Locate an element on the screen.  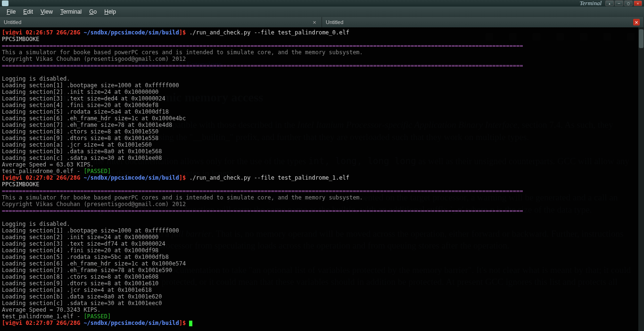
menu-help: Help is located at coordinates (110, 12).